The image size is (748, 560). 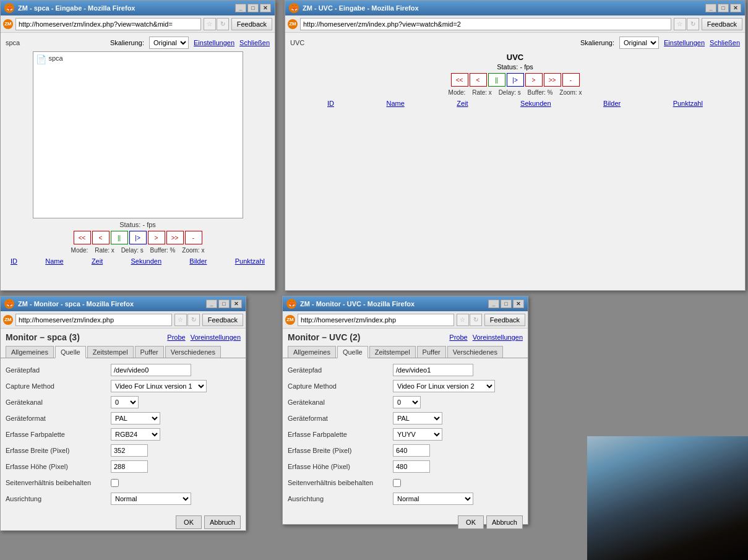 What do you see at coordinates (71, 352) in the screenshot?
I see `tab-quelle: Quelle` at bounding box center [71, 352].